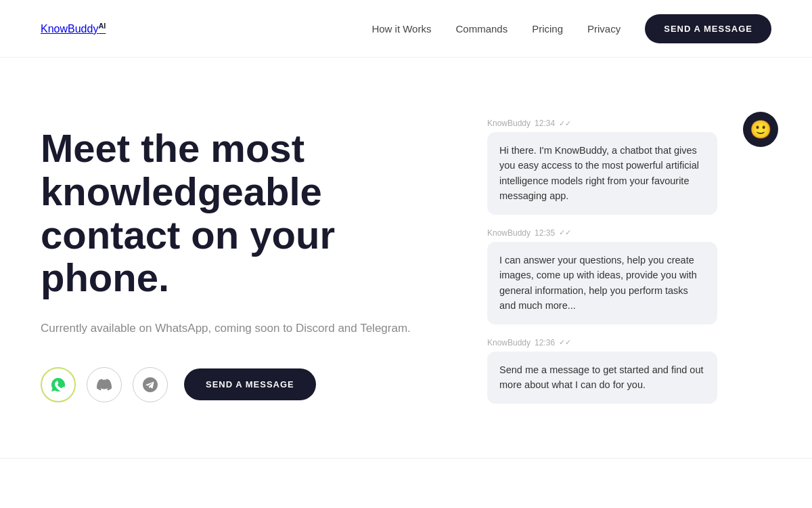 The image size is (812, 508). Describe the element at coordinates (150, 385) in the screenshot. I see `telegram-icon` at that location.